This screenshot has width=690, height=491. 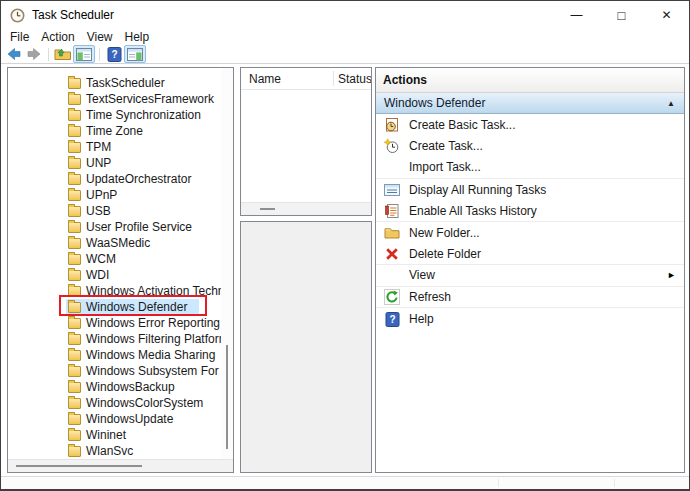 What do you see at coordinates (114, 54) in the screenshot?
I see `help-icon: ?` at bounding box center [114, 54].